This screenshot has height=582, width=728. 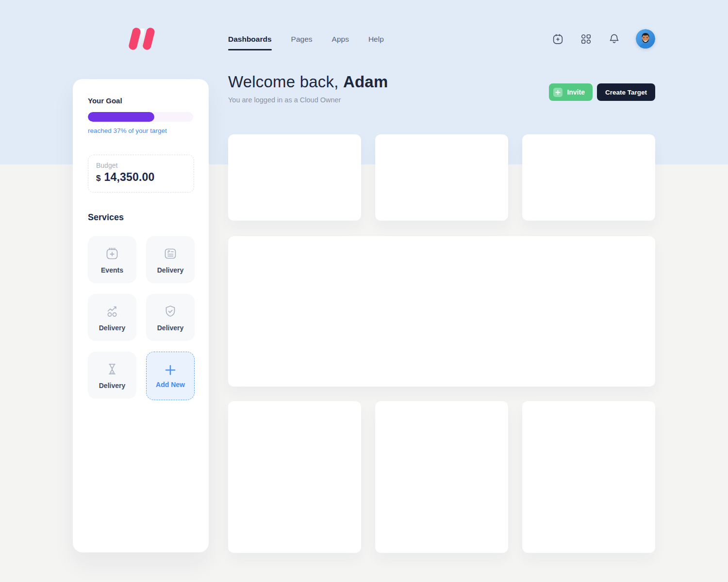 I want to click on service-tile-label: Events, so click(x=112, y=270).